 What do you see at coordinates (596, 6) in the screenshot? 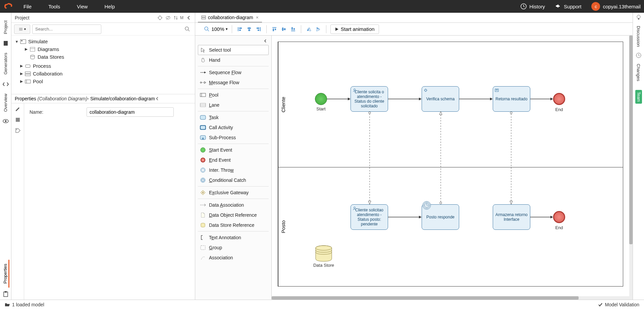
I see `user-avatar: c` at bounding box center [596, 6].